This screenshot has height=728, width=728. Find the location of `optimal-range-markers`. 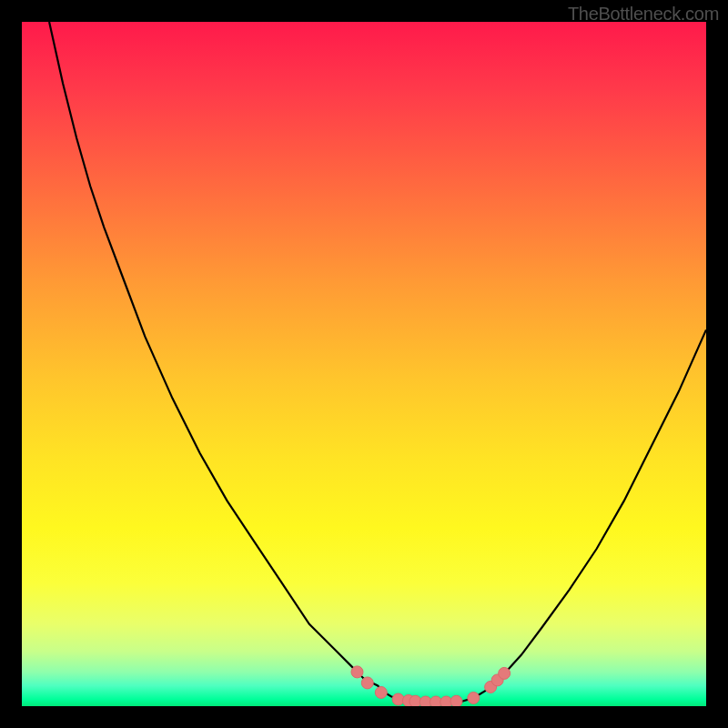

optimal-range-markers is located at coordinates (431, 686).